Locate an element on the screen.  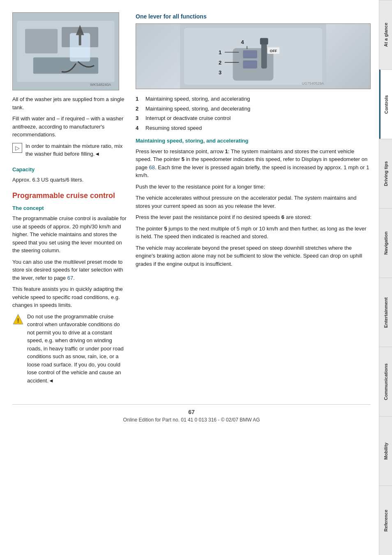
page-number: 67 is located at coordinates (191, 412).